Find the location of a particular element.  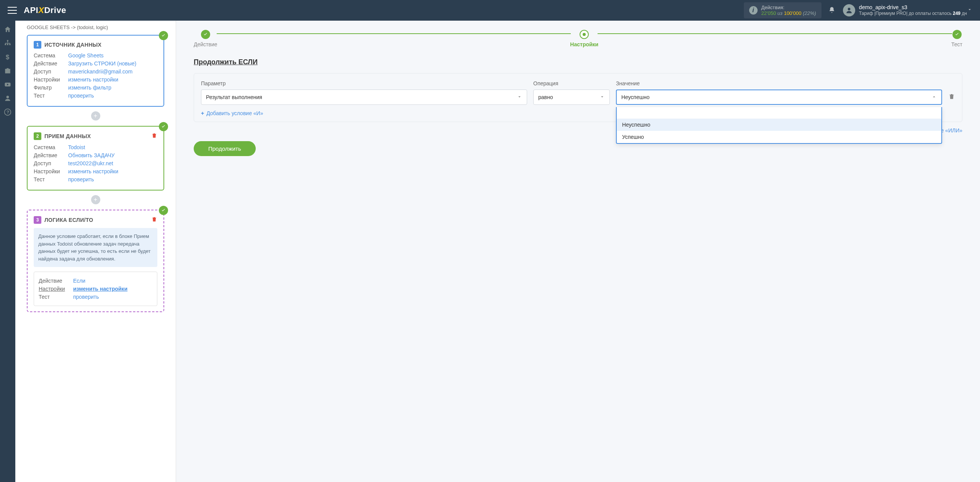

actions-numbers: 22'050 из 100'000 (22%) is located at coordinates (789, 13).